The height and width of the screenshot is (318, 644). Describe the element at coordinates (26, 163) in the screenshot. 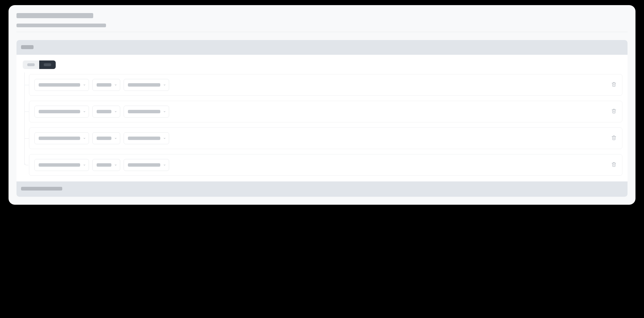

I see `tree-guide-elbow` at that location.